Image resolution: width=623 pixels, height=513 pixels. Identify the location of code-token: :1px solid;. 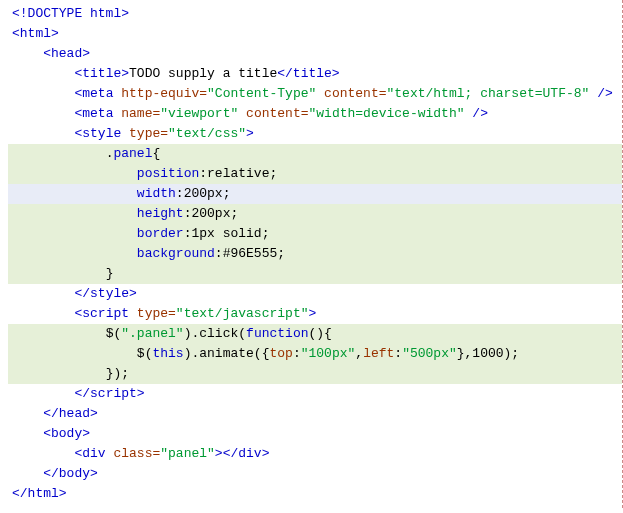
(227, 234).